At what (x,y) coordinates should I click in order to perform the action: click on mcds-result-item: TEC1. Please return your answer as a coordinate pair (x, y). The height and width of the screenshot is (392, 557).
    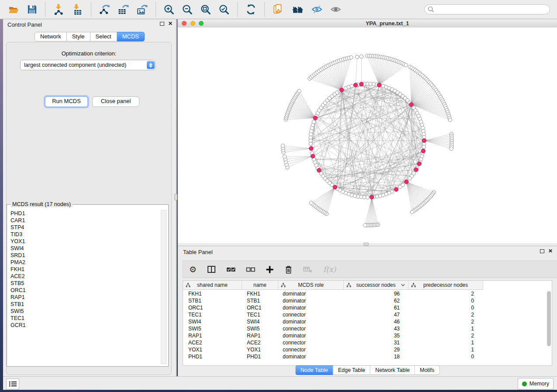
    Looking at the image, I should click on (85, 318).